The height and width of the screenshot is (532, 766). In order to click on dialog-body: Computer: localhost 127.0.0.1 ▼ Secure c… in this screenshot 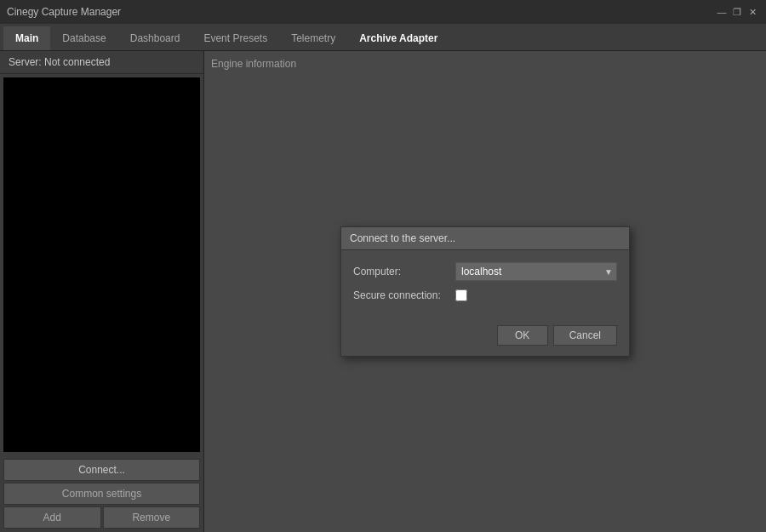, I will do `click(485, 284)`.